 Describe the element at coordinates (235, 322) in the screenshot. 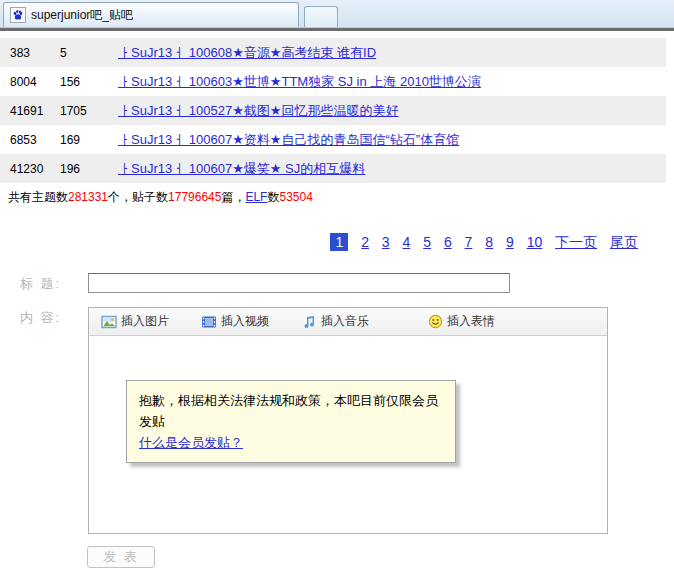

I see `insert-video-button: 插入视频` at that location.